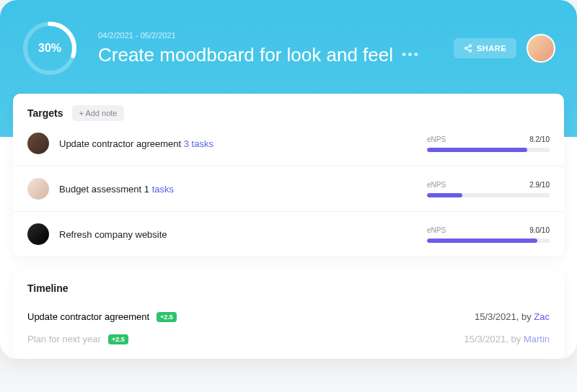 The width and height of the screenshot is (577, 392). What do you see at coordinates (245, 55) in the screenshot?
I see `page-title: Create moodboard for look and feel` at bounding box center [245, 55].